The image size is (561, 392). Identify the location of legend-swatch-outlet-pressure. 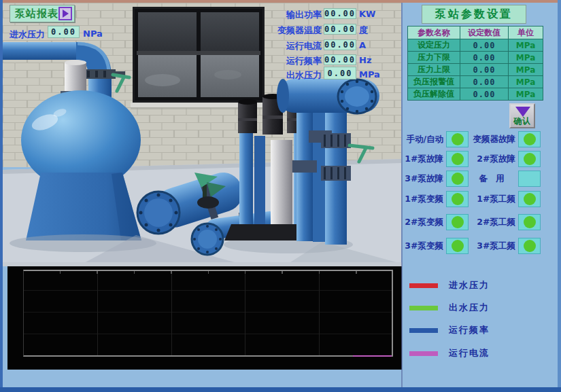
(424, 308).